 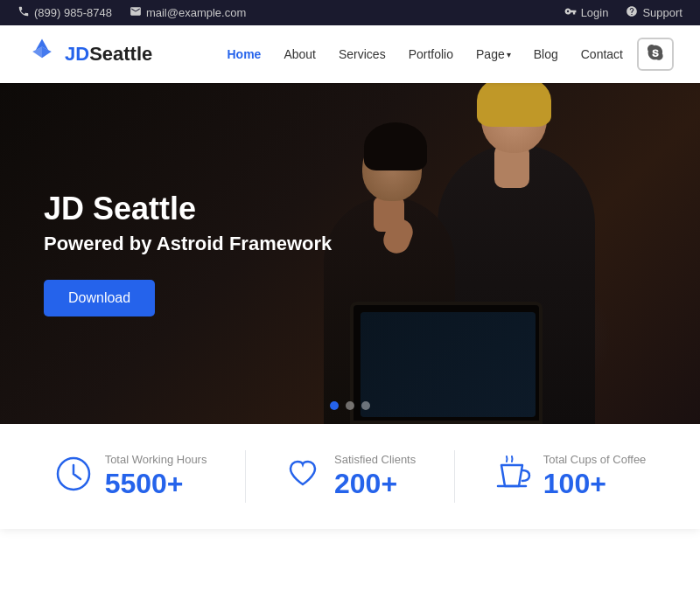 I want to click on header: JDSeattle Home About Services Portfolio …, so click(x=350, y=54).